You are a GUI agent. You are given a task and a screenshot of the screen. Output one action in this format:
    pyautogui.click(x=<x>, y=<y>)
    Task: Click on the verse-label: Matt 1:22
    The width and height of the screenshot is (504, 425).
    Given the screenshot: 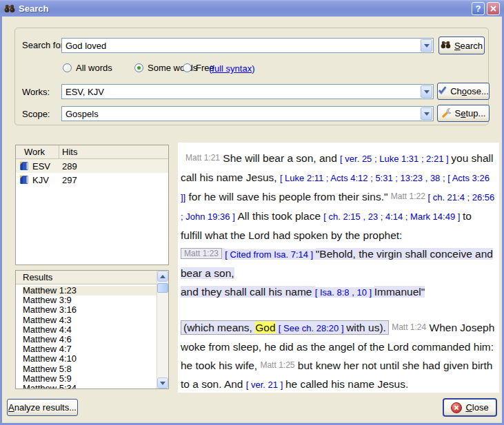 What is the action you would take?
    pyautogui.click(x=408, y=196)
    